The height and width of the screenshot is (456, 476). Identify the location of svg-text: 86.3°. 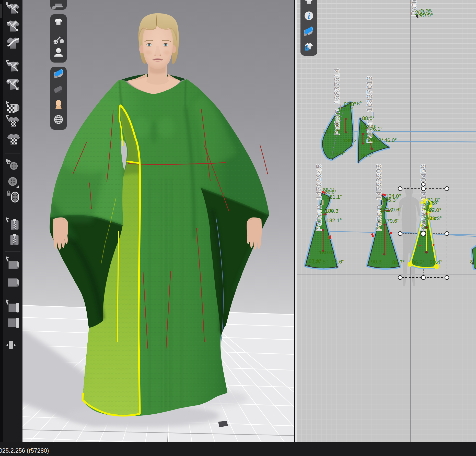
(419, 262).